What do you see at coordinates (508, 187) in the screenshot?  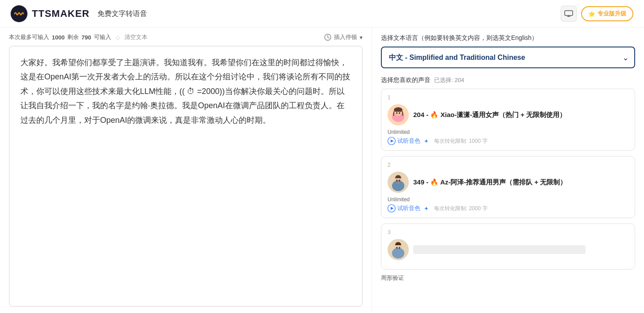 I see `voice-card-2: 2 349 - 🔥 Az-阿泽-推荐通用` at bounding box center [508, 187].